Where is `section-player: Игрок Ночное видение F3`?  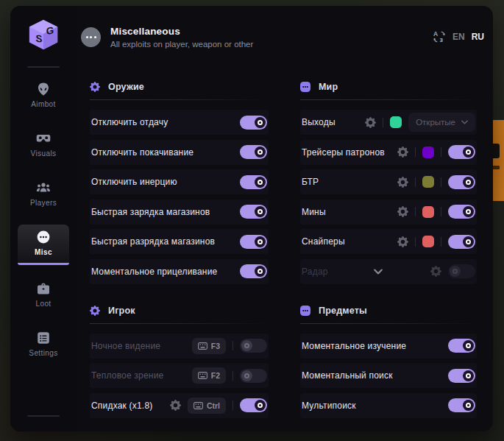 section-player: Игрок Ночное видение F3 is located at coordinates (180, 361).